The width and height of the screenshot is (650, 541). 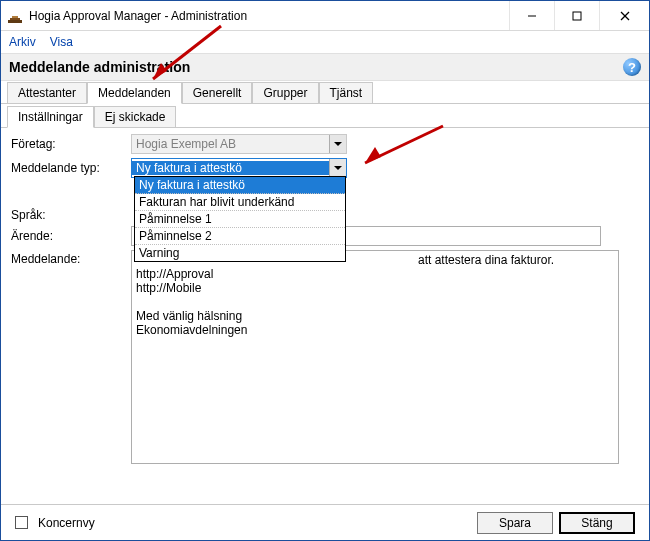 I want to click on close-dialog-button: Stäng, so click(x=597, y=523).